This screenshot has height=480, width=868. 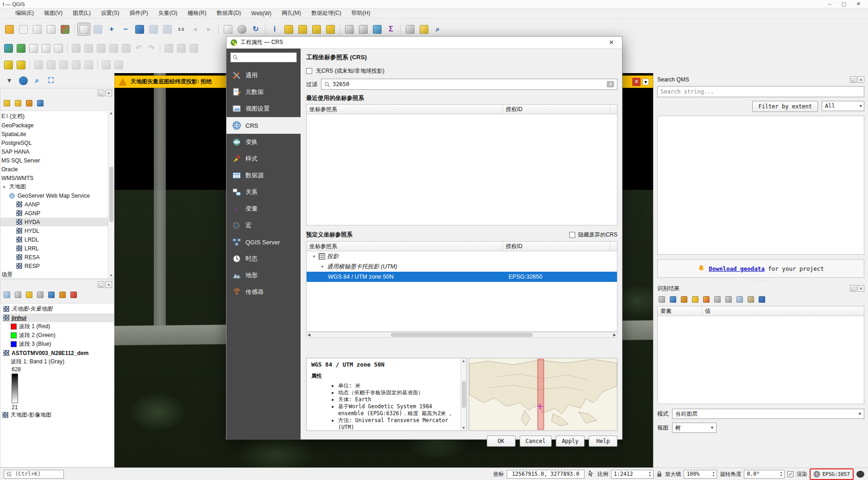 I want to click on browser-item-postgresql: PostgreSQL, so click(x=54, y=143).